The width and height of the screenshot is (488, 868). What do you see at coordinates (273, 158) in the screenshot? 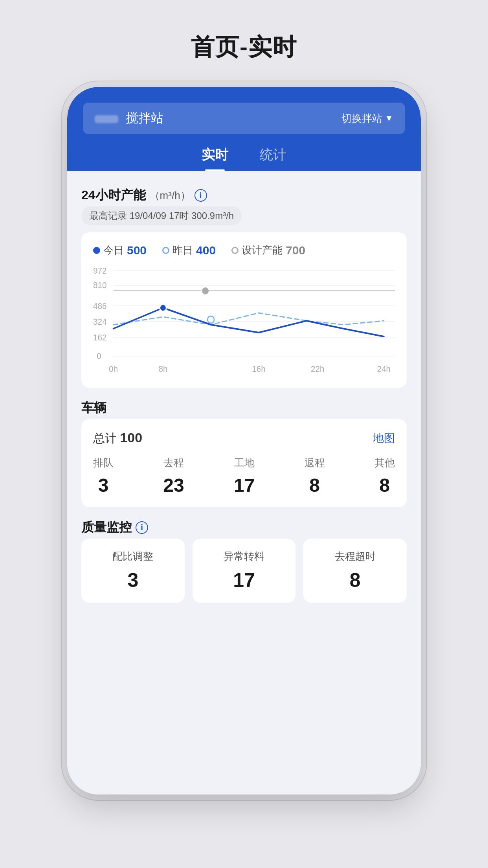
I see `tab-stats: 统计` at bounding box center [273, 158].